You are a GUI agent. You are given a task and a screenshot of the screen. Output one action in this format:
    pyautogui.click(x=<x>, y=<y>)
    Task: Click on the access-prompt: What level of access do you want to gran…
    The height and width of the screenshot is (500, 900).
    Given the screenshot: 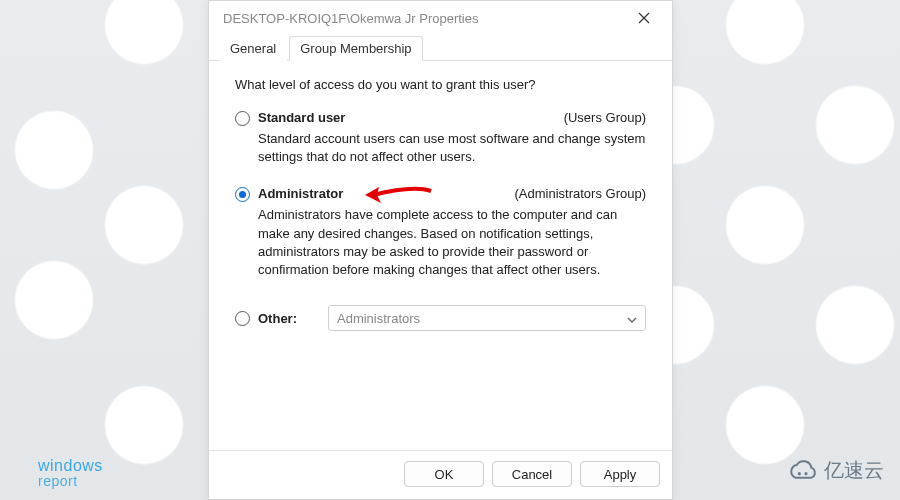 What is the action you would take?
    pyautogui.click(x=440, y=84)
    